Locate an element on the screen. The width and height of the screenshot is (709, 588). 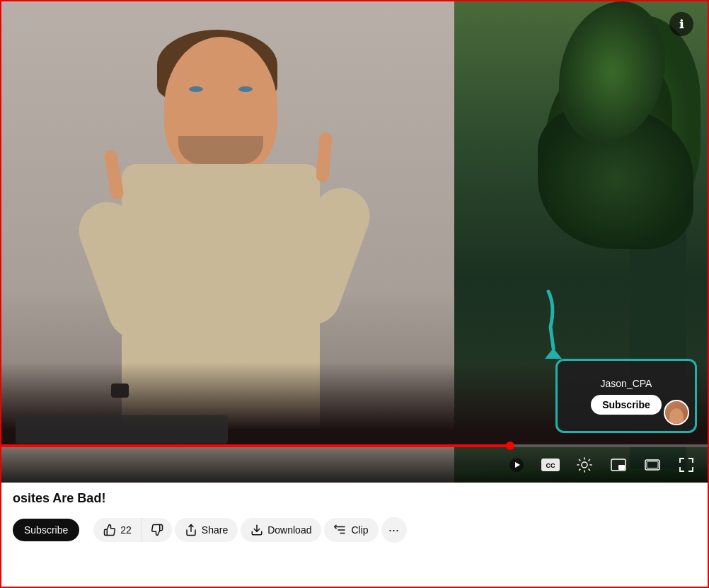
subscribe-card: Jason_CPA Subscribe is located at coordinates (626, 396).